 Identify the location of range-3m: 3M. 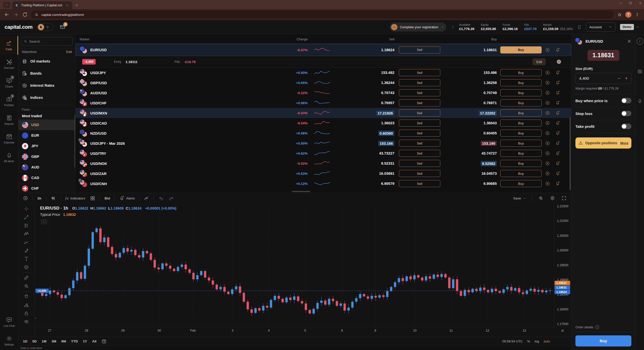
(54, 341).